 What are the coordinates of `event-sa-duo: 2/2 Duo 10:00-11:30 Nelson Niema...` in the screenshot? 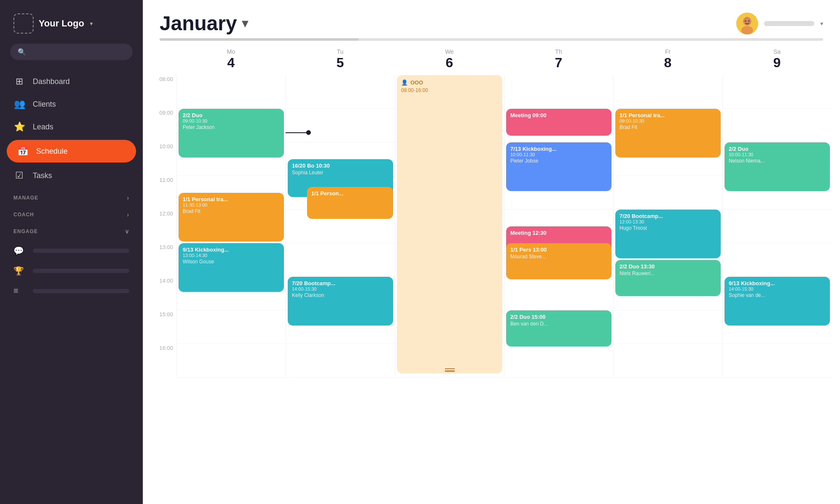 It's located at (777, 167).